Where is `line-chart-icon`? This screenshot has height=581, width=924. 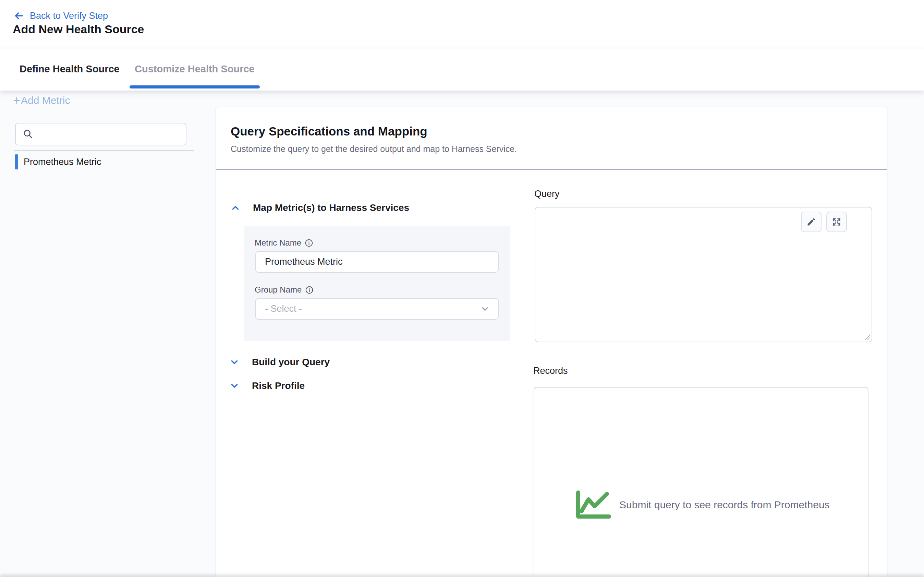 line-chart-icon is located at coordinates (594, 505).